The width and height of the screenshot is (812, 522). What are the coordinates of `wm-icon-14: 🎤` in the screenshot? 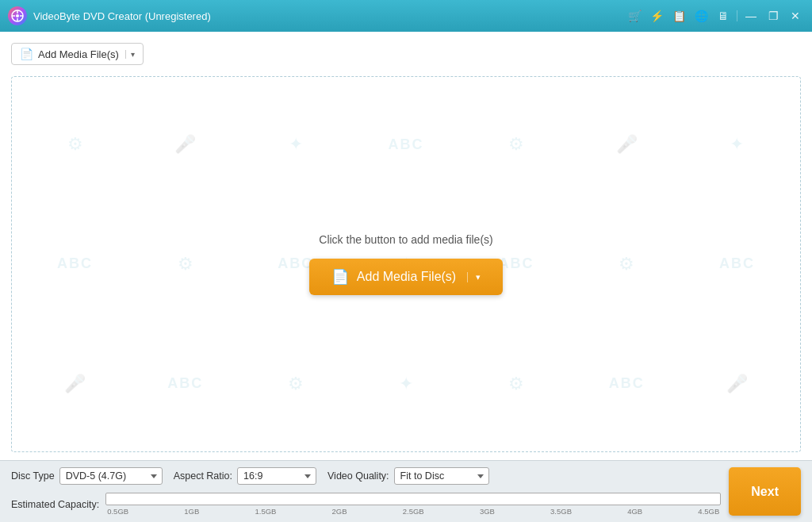 It's located at (737, 384).